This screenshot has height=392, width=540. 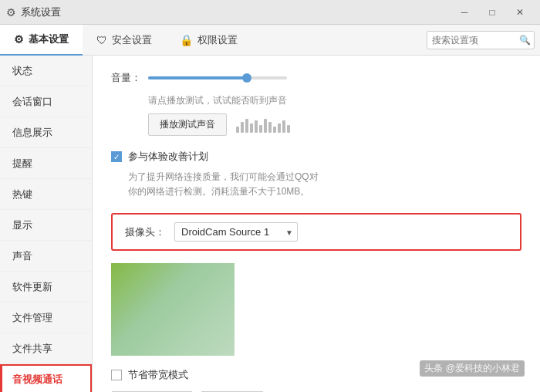 I want to click on sidebar-item-filemanage: 文件管理, so click(x=46, y=318).